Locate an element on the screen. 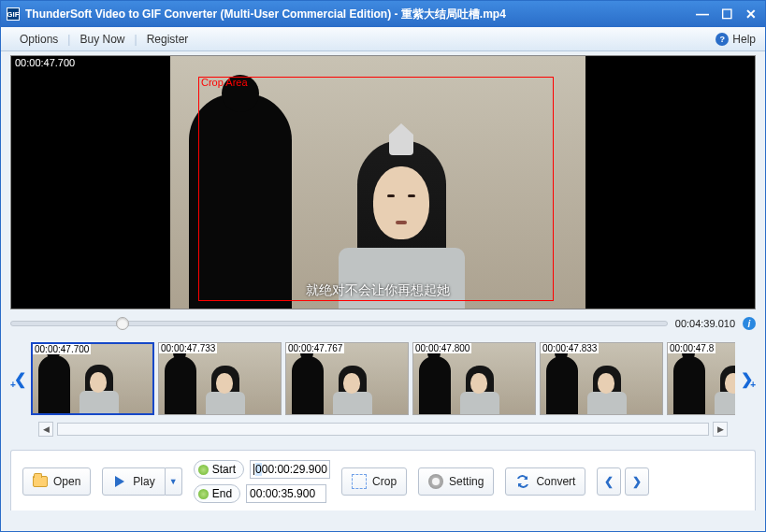  close-button: ✕ is located at coordinates (751, 14).